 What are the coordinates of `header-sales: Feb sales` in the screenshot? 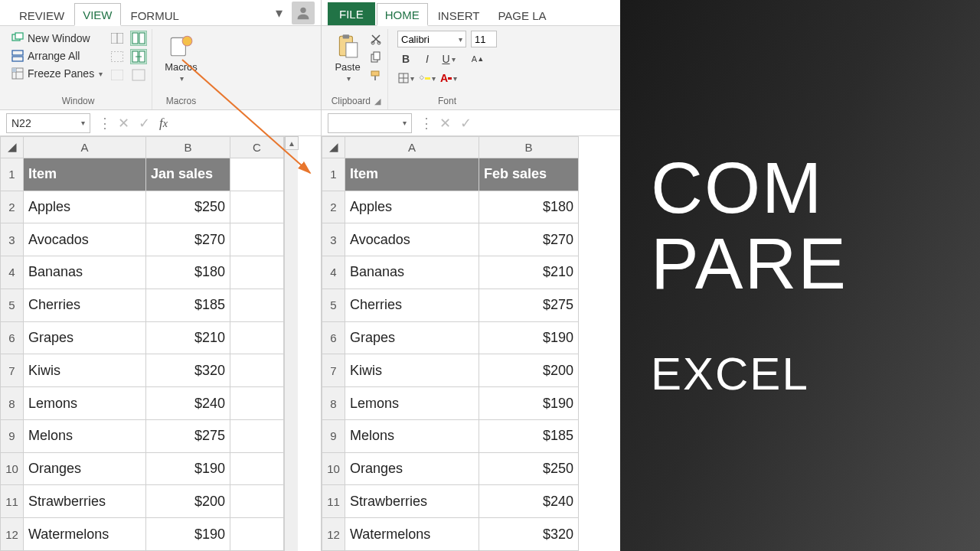 It's located at (529, 174).